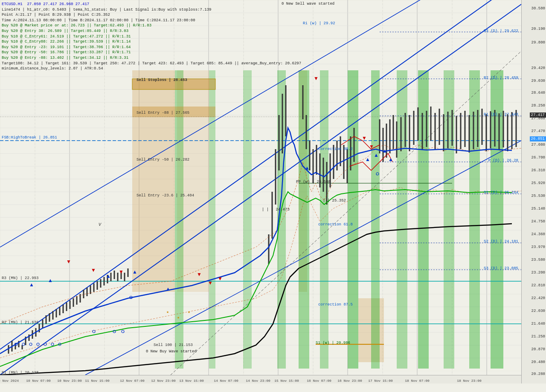 This screenshot has height=392, width=546. I want to click on price-29420: 29.420, so click(538, 68).